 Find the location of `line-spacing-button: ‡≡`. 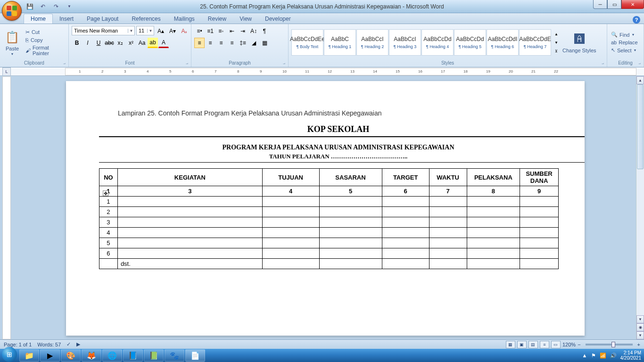

line-spacing-button: ‡≡ is located at coordinates (243, 43).